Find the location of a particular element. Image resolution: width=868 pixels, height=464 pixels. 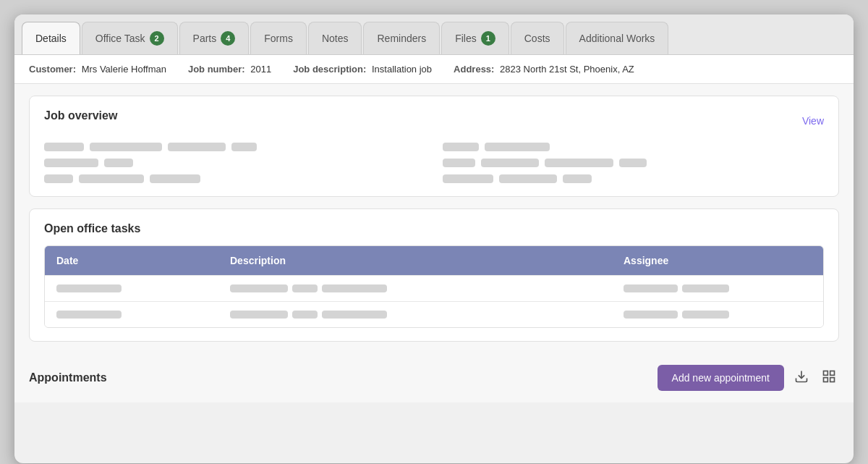

col-date: Date is located at coordinates (143, 261).